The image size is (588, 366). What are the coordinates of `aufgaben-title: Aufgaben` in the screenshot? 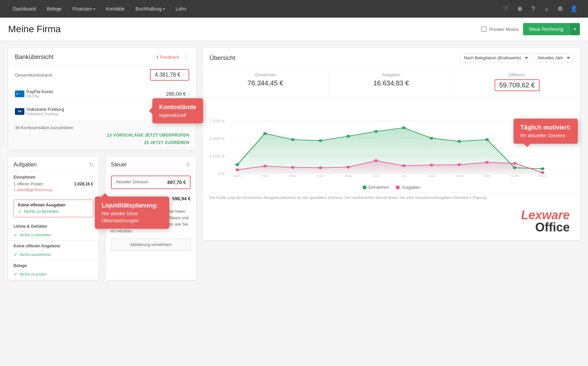 It's located at (25, 165).